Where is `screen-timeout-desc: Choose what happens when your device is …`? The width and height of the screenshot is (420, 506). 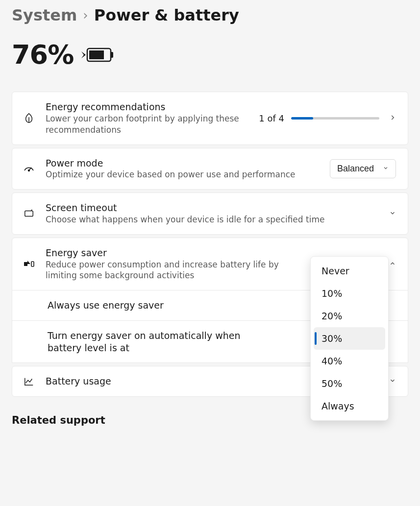 screen-timeout-desc: Choose what happens when your device is … is located at coordinates (213, 219).